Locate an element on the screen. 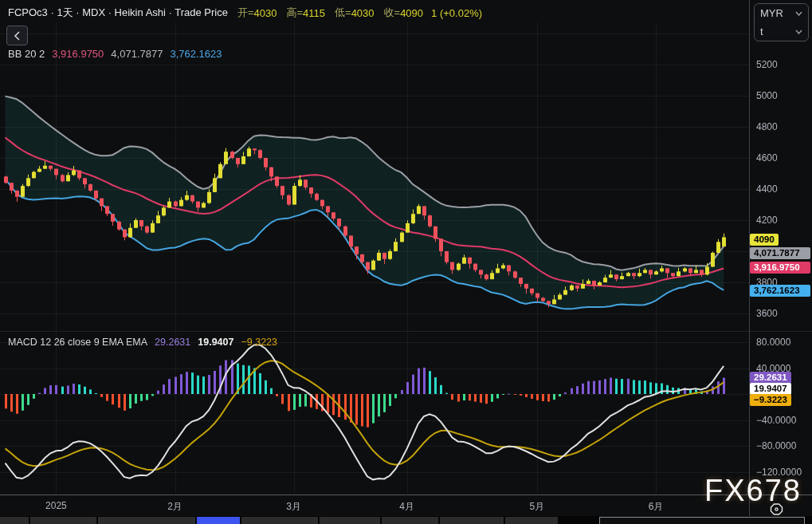  macd-tick-label: −40.0000 is located at coordinates (776, 420).